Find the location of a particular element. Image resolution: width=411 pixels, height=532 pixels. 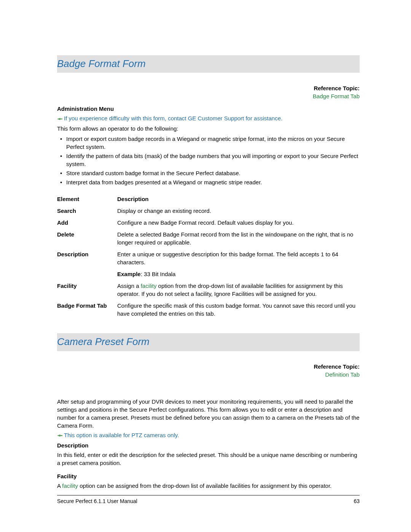

support-note: If you experience difficulty with this f… is located at coordinates (209, 118).